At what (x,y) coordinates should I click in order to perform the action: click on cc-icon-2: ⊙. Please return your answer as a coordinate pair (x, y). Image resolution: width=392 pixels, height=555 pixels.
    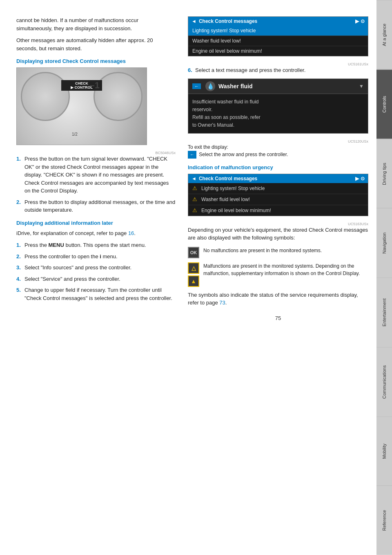
    Looking at the image, I should click on (363, 21).